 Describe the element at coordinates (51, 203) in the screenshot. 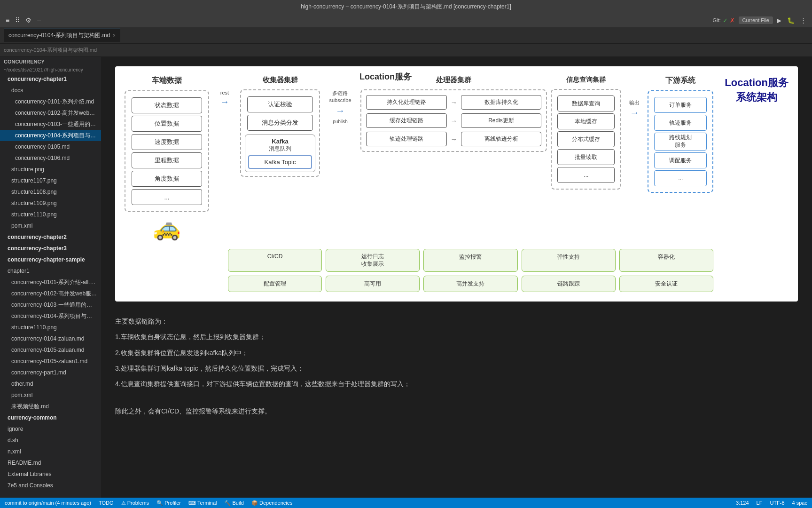

I see `sidebar-item-structure1109: structure1109.png` at that location.